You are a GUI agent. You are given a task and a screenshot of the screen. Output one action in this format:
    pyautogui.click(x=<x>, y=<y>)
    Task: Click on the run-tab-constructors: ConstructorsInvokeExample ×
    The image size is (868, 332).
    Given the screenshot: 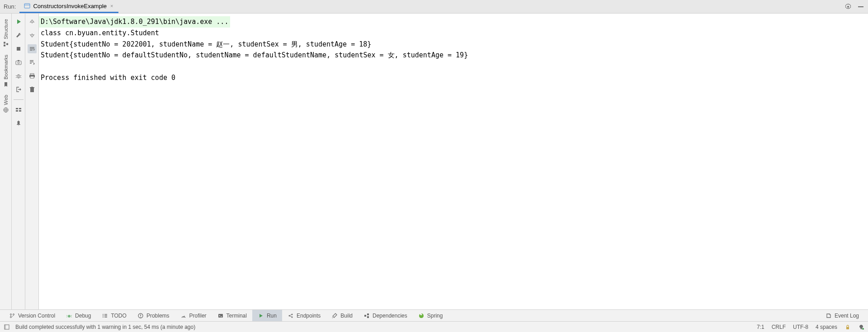 What is the action you would take?
    pyautogui.click(x=69, y=6)
    